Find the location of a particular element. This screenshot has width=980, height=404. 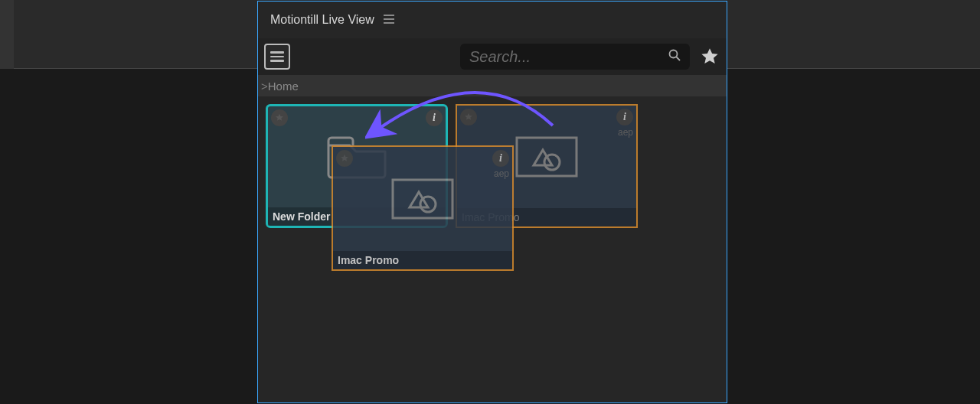

dragging-label: Imac Promo is located at coordinates (423, 260).